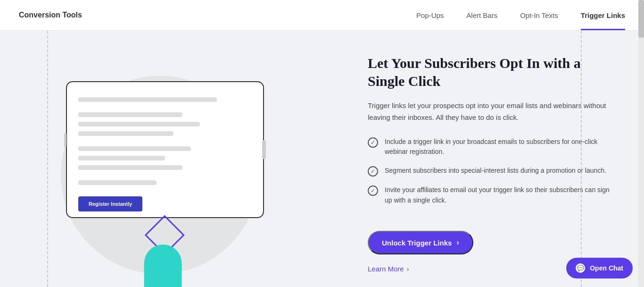  Describe the element at coordinates (495, 171) in the screenshot. I see `feature-text-2: Segment subscribers into special-interes…` at that location.